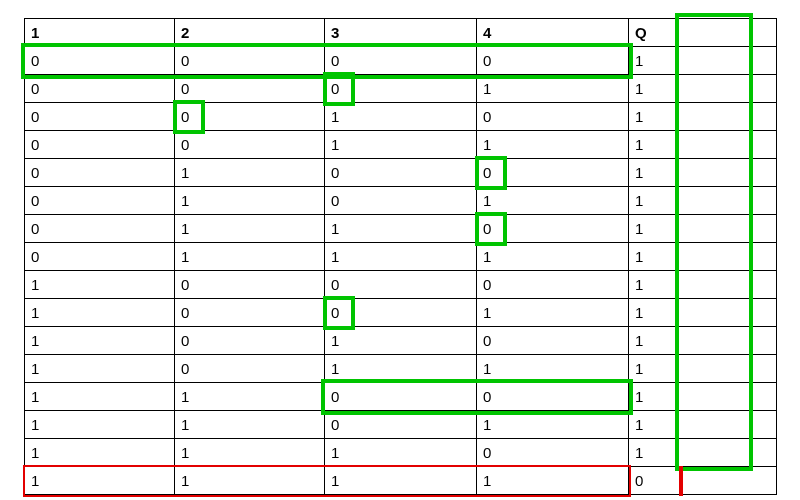  I want to click on table-row: 01111, so click(401, 257).